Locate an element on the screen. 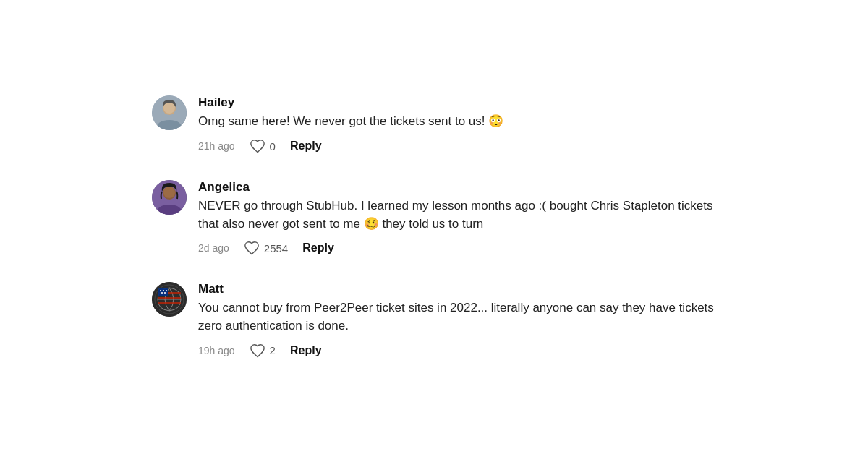  comment-body-hailey: Hailey Omg same here! We never got the t… is located at coordinates (457, 124).